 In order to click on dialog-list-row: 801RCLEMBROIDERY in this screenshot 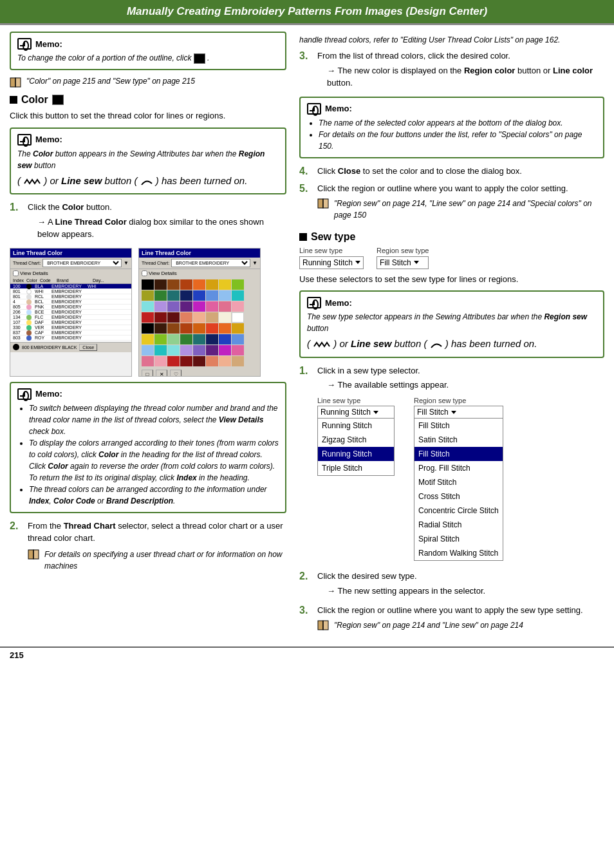, I will do `click(71, 297)`.